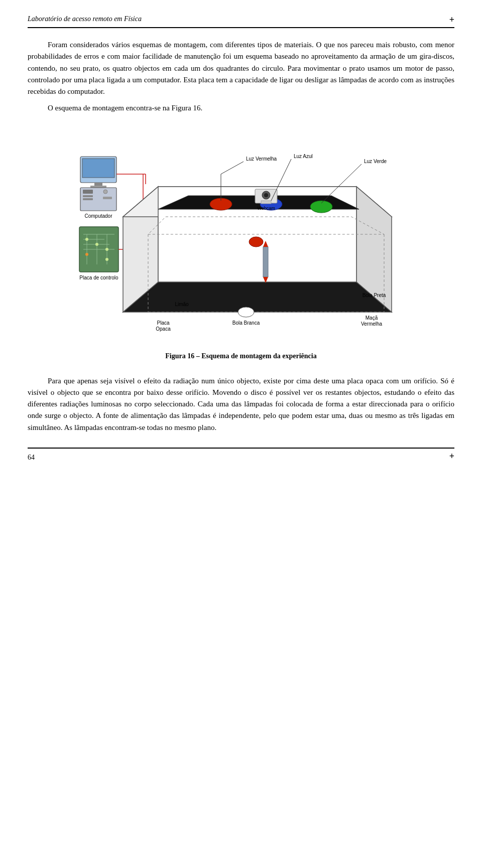 The image size is (482, 868). I want to click on page-header: Laboratório de acesso remoto em Física +, so click(241, 22).